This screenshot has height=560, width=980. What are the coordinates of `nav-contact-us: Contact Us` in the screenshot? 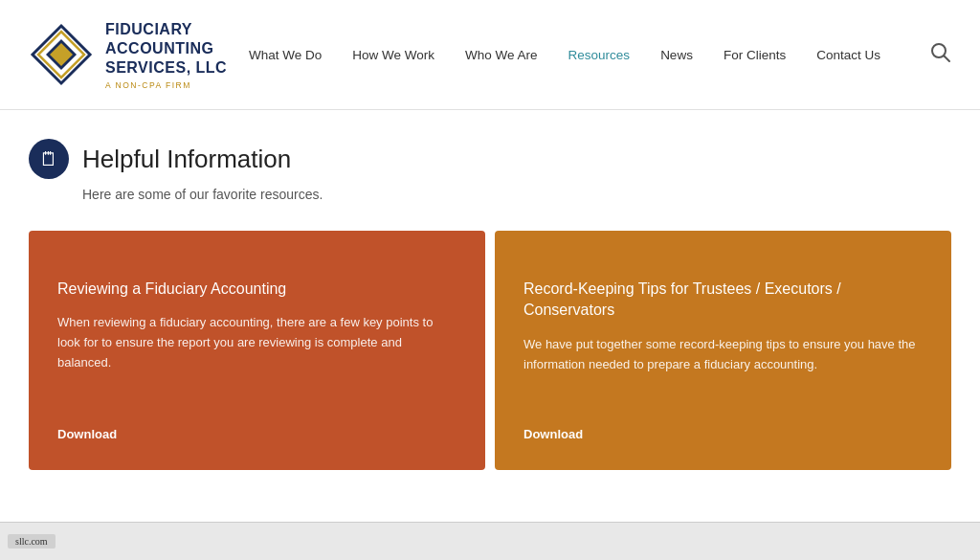 It's located at (848, 56).